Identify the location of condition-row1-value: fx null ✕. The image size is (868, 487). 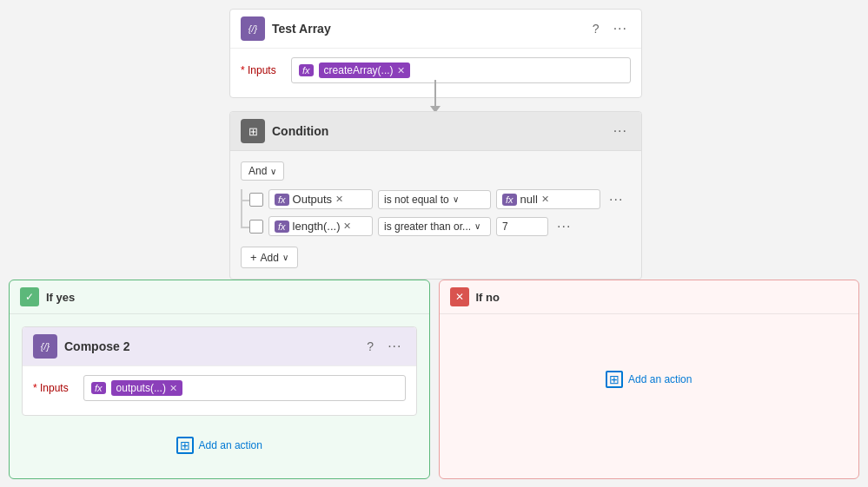
(548, 200).